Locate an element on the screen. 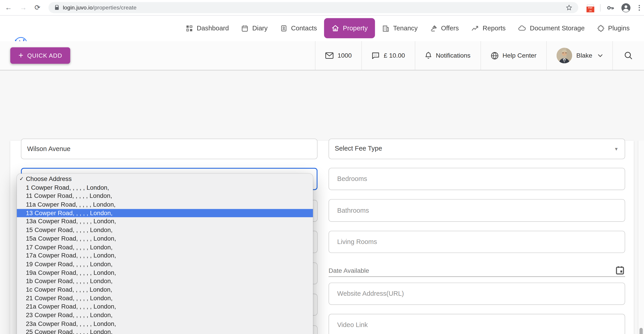 The width and height of the screenshot is (644, 334). chat-bubble-icon is located at coordinates (376, 56).